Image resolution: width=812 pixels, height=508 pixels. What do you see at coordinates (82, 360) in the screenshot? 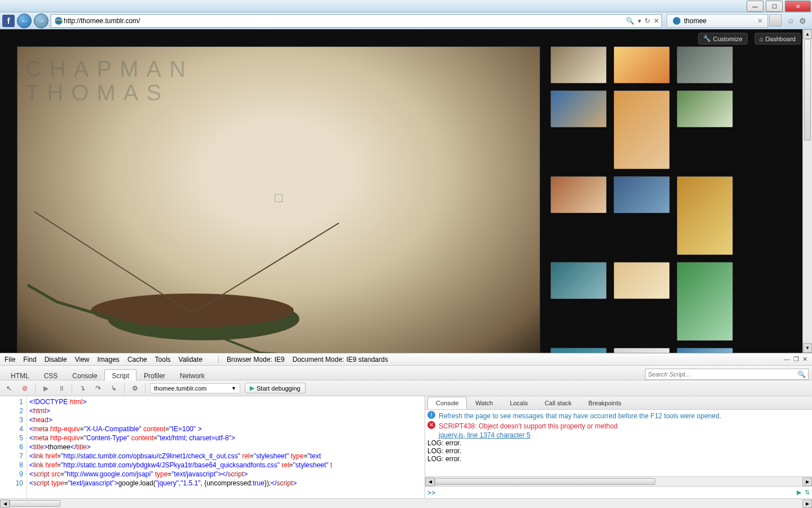
I see `devtools-menu-item: View` at bounding box center [82, 360].